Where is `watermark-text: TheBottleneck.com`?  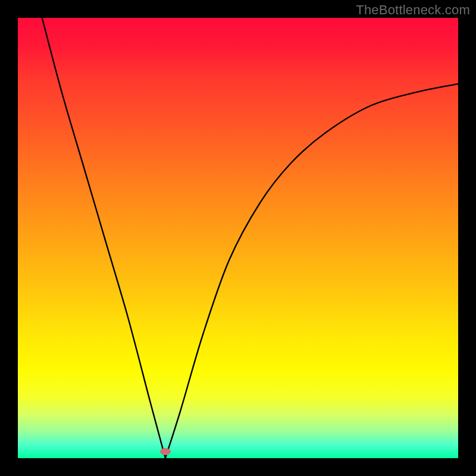 watermark-text: TheBottleneck.com is located at coordinates (413, 10).